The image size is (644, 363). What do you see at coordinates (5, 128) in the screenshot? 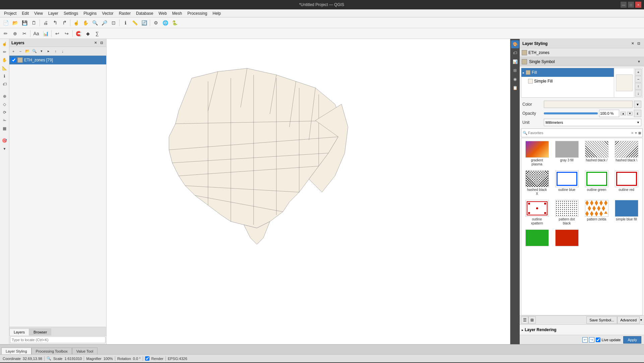
I see `left-fill-btn: ▦` at bounding box center [5, 128].